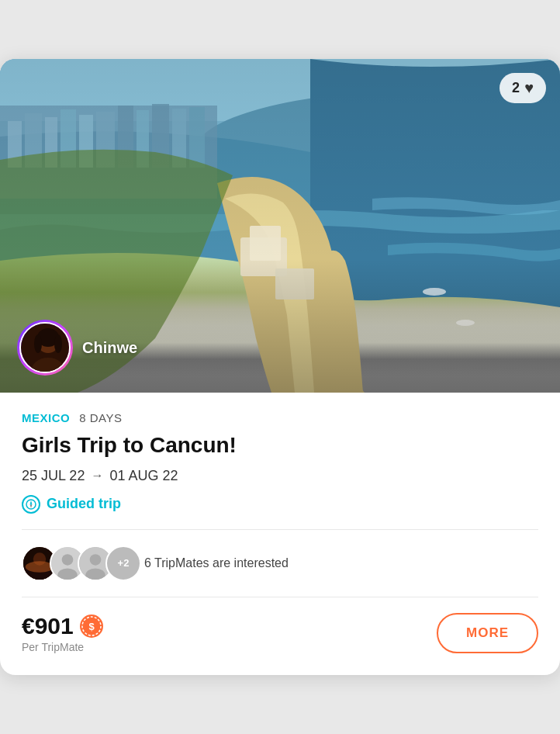 The height and width of the screenshot is (734, 560). Describe the element at coordinates (487, 633) in the screenshot. I see `more-button: MORE` at that location.